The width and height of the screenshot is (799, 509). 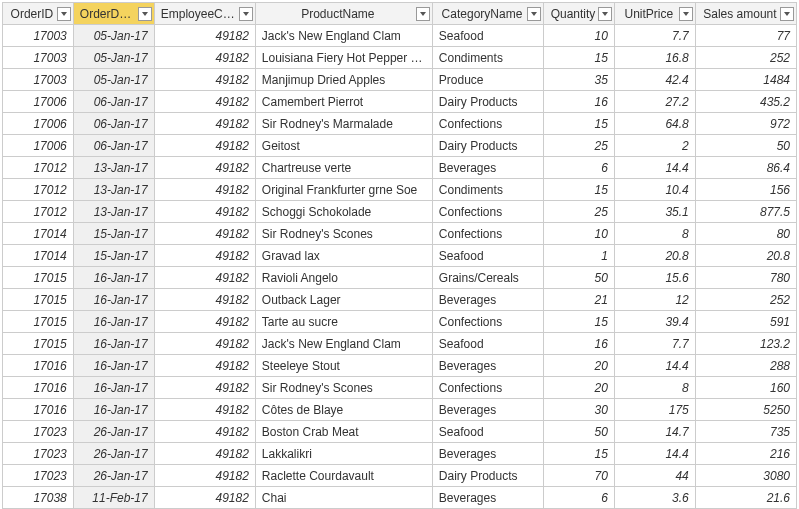 I want to click on cell-salesamount: 21.6, so click(x=746, y=498).